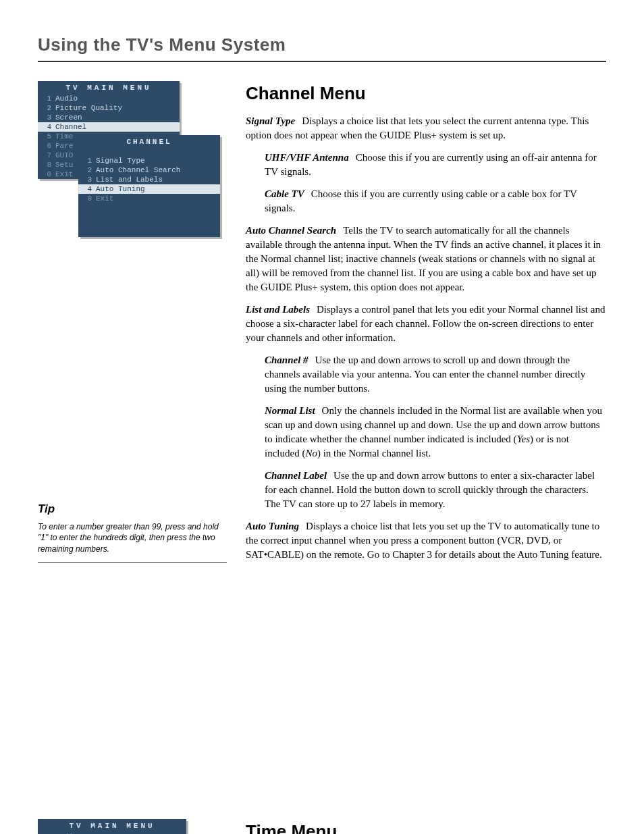 This screenshot has width=644, height=834. I want to click on tv-menu-time-screenshot: TV MAIN MENU 1Audio 2Picture Quality 3Sc…, so click(132, 827).